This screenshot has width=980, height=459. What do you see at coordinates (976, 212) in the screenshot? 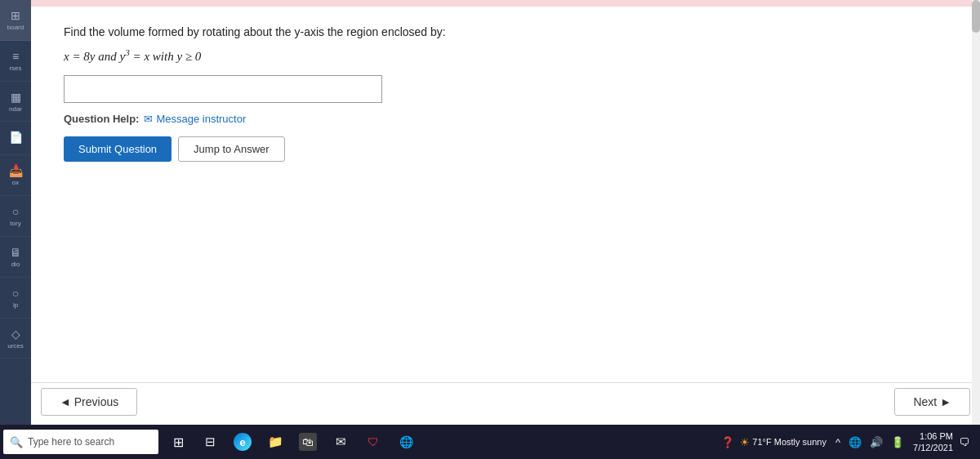
I see `scrollbar-track` at bounding box center [976, 212].